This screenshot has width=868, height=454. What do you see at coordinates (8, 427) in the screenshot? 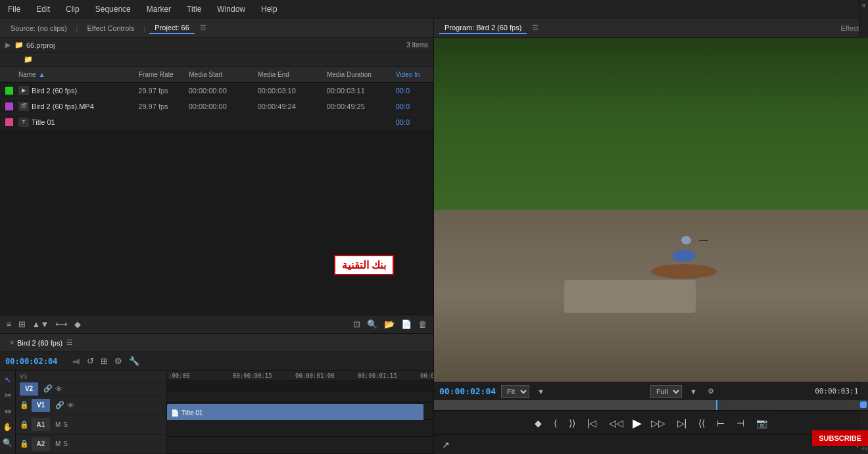
I see `hand-tool: ✋` at bounding box center [8, 427].